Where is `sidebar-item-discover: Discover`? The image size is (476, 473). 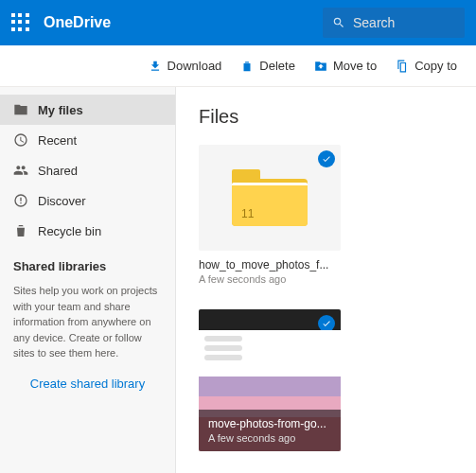
sidebar-item-discover: Discover is located at coordinates (87, 201).